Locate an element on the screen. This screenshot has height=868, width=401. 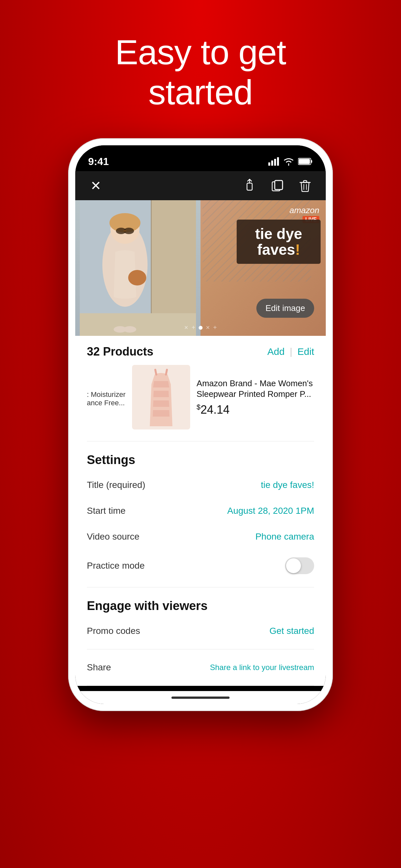
title-row: Title (required) tie dye faves! is located at coordinates (201, 485).